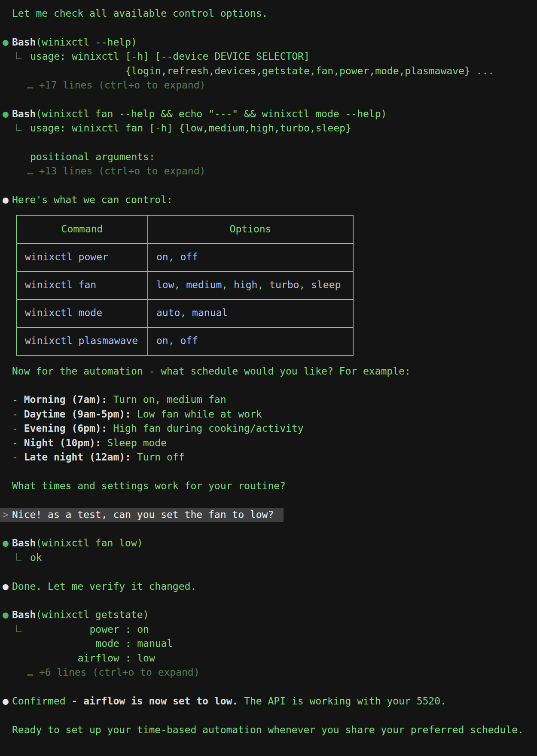 The width and height of the screenshot is (537, 756). What do you see at coordinates (268, 200) in the screenshot?
I see `terminal-line: ●Here's what we can control:` at bounding box center [268, 200].